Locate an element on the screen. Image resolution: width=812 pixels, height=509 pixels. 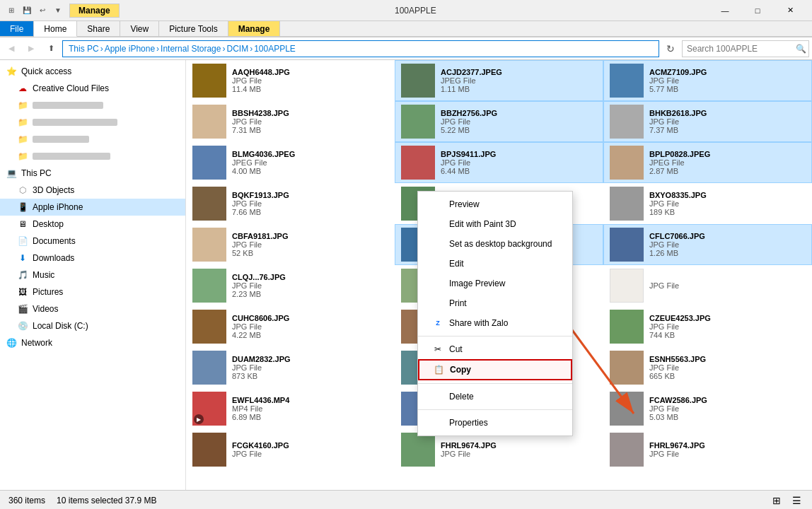
sidebar-item-quickaccess: ⭐ Quick access is located at coordinates (93, 71).